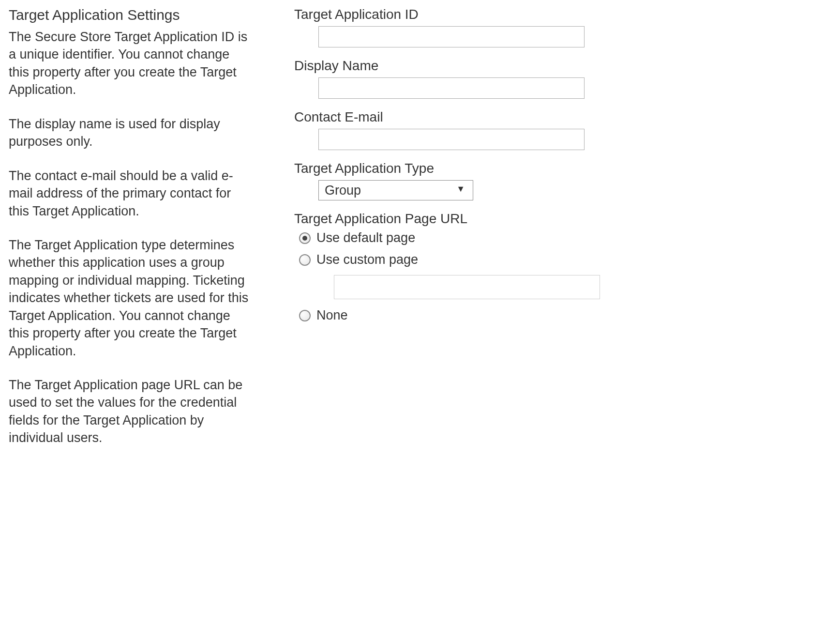  I want to click on desc-target-app-id: The Secure Store Target Application ID i…, so click(130, 63).